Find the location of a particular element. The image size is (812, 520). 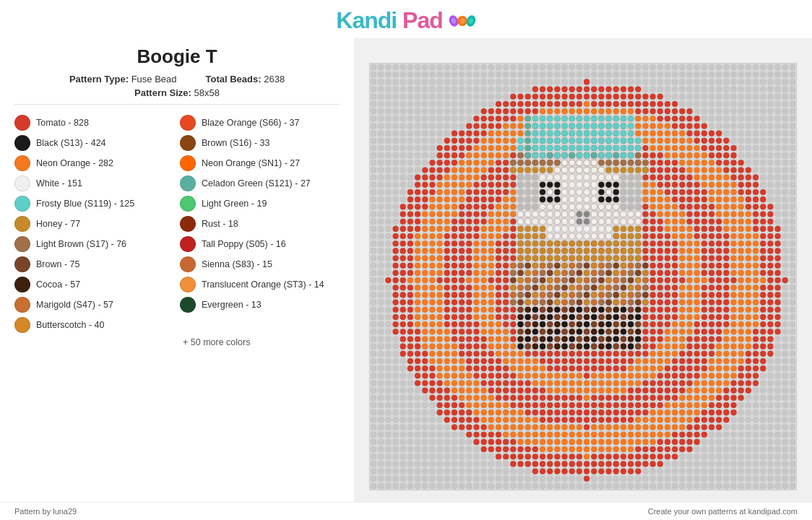

color-row: Tall Poppy (S05) - 16 is located at coordinates (260, 244).